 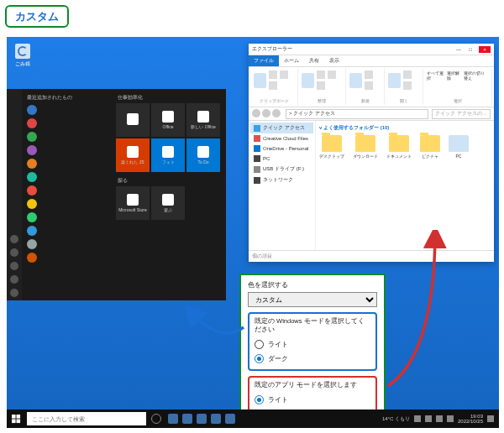 What do you see at coordinates (168, 120) in the screenshot?
I see `start-tile: Office` at bounding box center [168, 120].